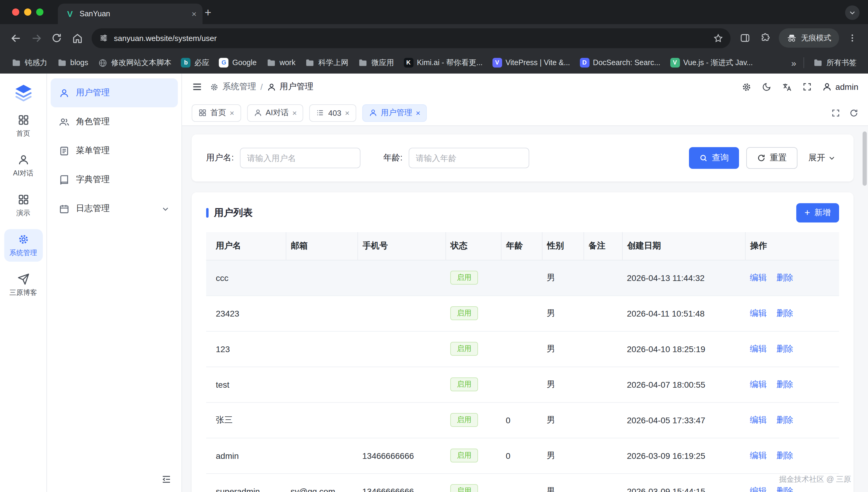 The width and height of the screenshot is (868, 492). Describe the element at coordinates (216, 113) in the screenshot. I see `tab-chip-home: 首页 ×` at that location.